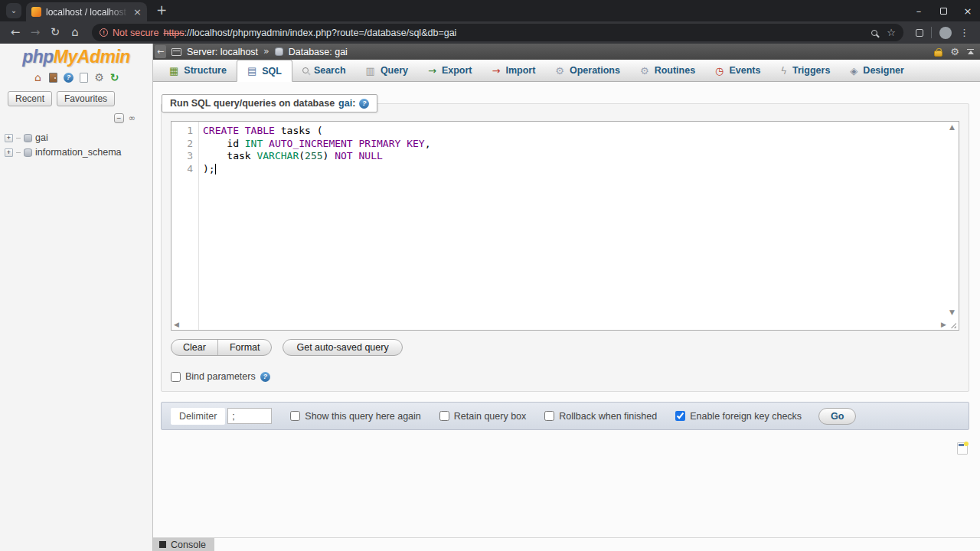 Image resolution: width=980 pixels, height=551 pixels. Describe the element at coordinates (318, 52) in the screenshot. I see `breadcrumb-database: Database: gai` at that location.